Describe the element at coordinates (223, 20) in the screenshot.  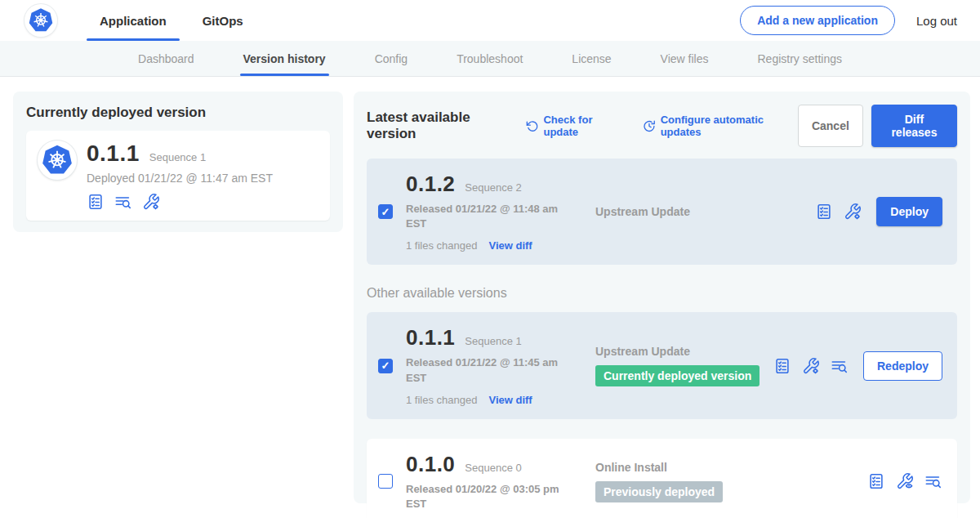
I see `tab-gitops: GitOps` at that location.